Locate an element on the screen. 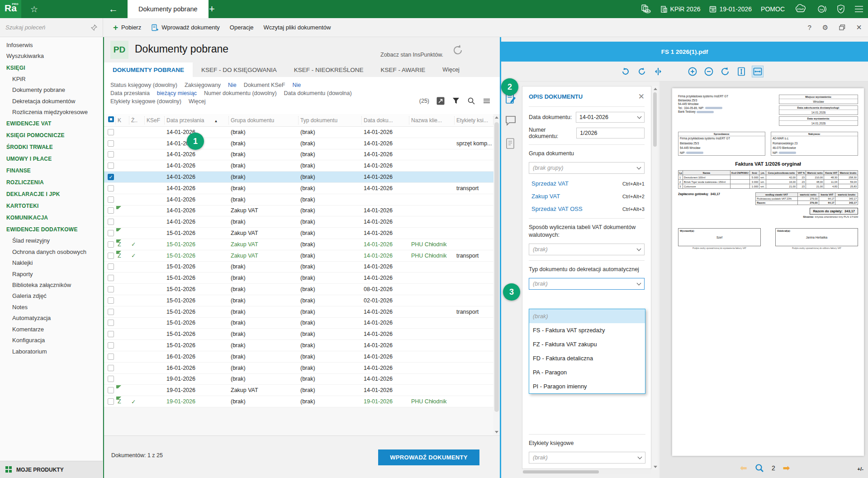 The height and width of the screenshot is (478, 868). sposob-wyliczenia-select: (brak) is located at coordinates (587, 249).